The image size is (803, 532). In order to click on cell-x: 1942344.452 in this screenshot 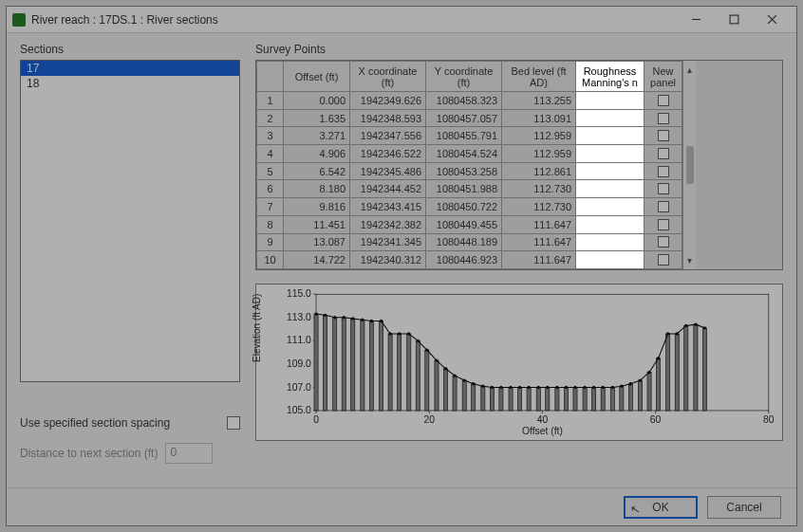, I will do `click(388, 190)`.